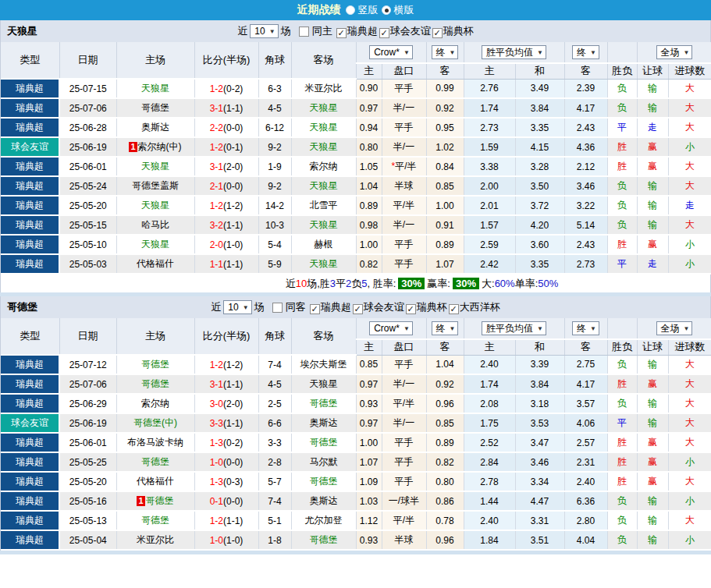  Describe the element at coordinates (155, 501) in the screenshot. I see `home-team: 1哥德堡` at that location.